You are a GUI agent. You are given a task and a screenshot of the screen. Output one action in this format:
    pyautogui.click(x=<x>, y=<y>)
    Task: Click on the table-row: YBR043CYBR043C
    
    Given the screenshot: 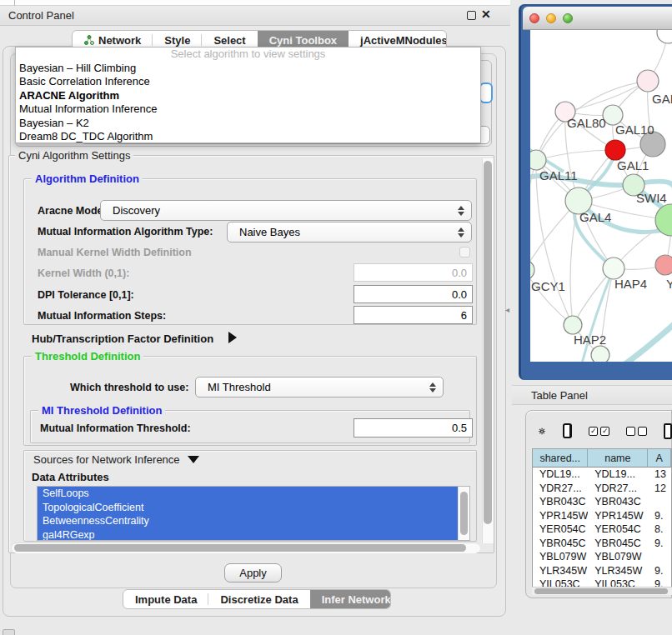 What is the action you would take?
    pyautogui.click(x=602, y=502)
    